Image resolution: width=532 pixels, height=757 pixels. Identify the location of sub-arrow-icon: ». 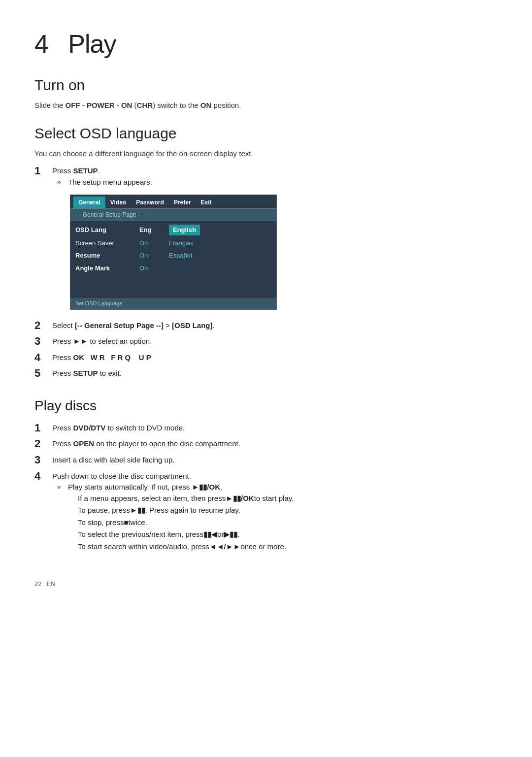
(63, 182).